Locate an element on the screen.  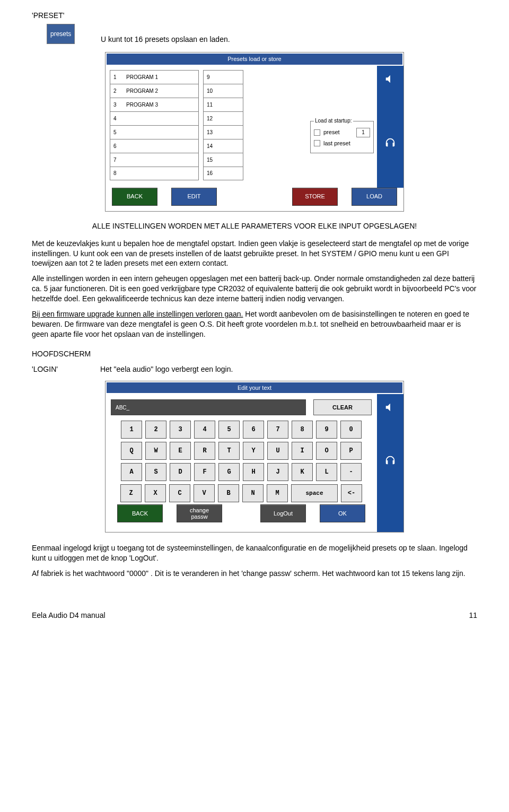
preset-row: 14 is located at coordinates (223, 146).